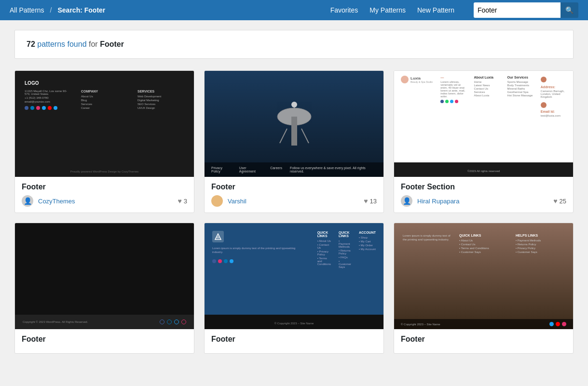 This screenshot has height=386, width=588. I want to click on search-input, so click(517, 10).